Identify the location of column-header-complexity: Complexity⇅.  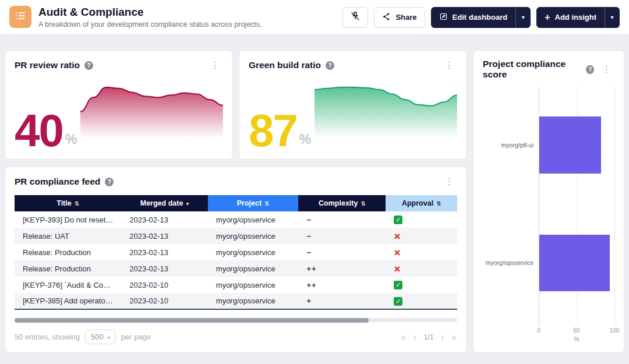
(342, 203).